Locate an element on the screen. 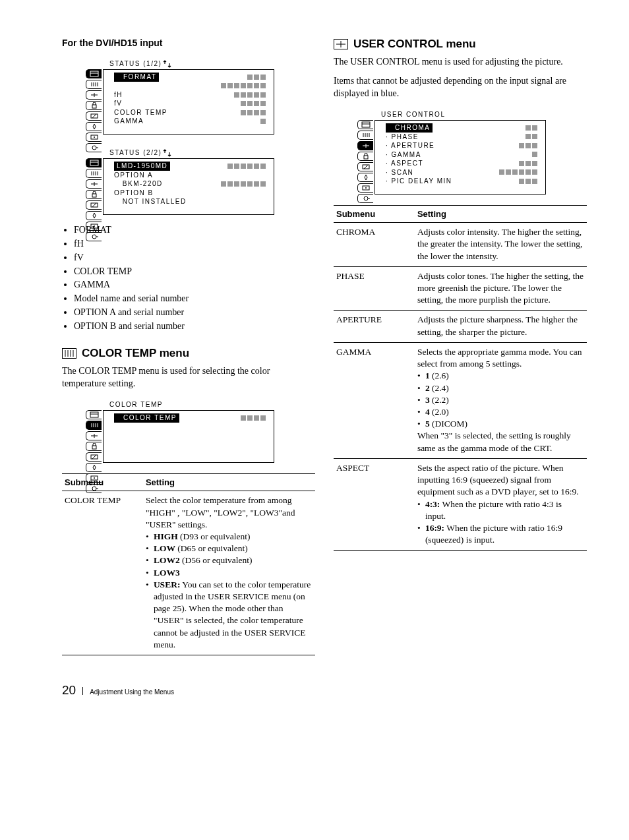 This screenshot has width=629, height=840. user-control-intro-1: The USER CONTROL menu is used for adjust… is located at coordinates (460, 62).